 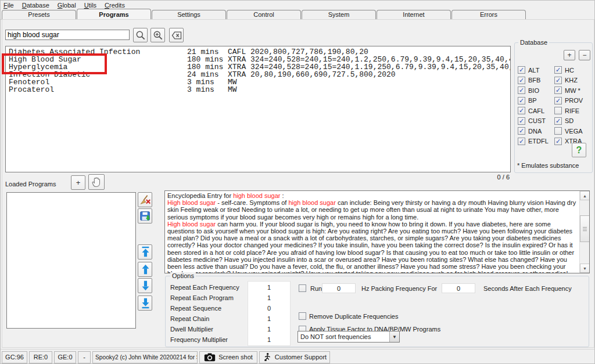 I want to click on tab-control: Control, so click(x=264, y=15).